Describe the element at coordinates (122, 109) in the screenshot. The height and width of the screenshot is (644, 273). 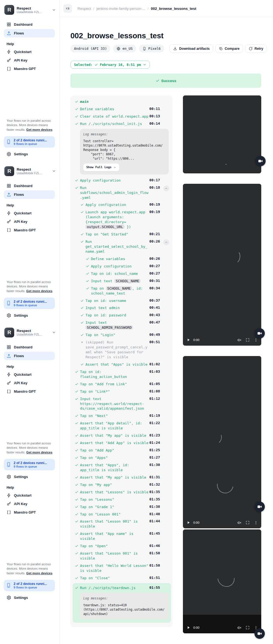
I see `step-row: Define variables00:11` at that location.